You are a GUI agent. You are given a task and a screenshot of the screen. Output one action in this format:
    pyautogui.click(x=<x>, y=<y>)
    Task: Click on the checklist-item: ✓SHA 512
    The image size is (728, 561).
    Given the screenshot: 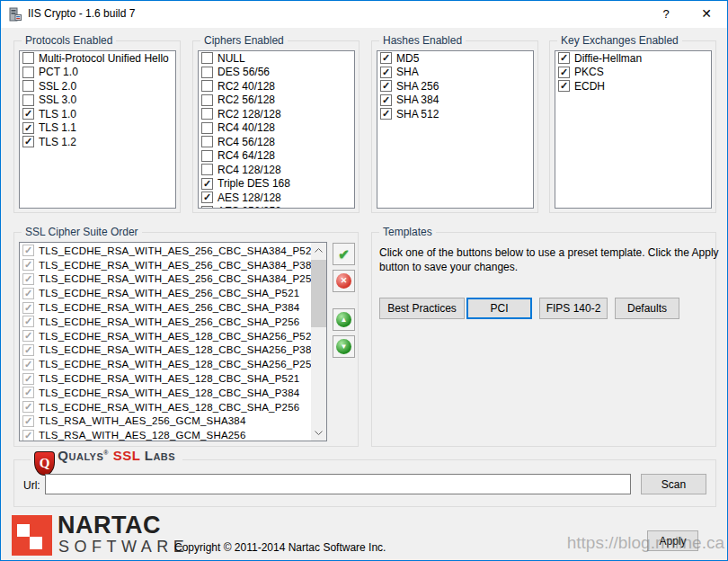 What is the action you would take?
    pyautogui.click(x=455, y=114)
    